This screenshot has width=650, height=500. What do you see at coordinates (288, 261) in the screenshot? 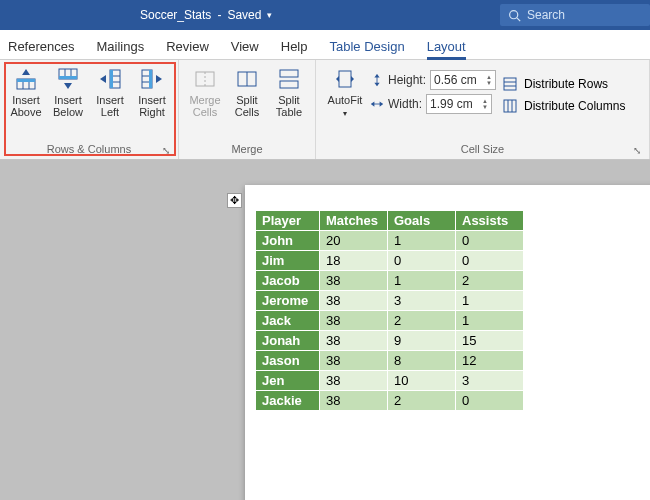
I see `table-cell: Jim` at bounding box center [288, 261].